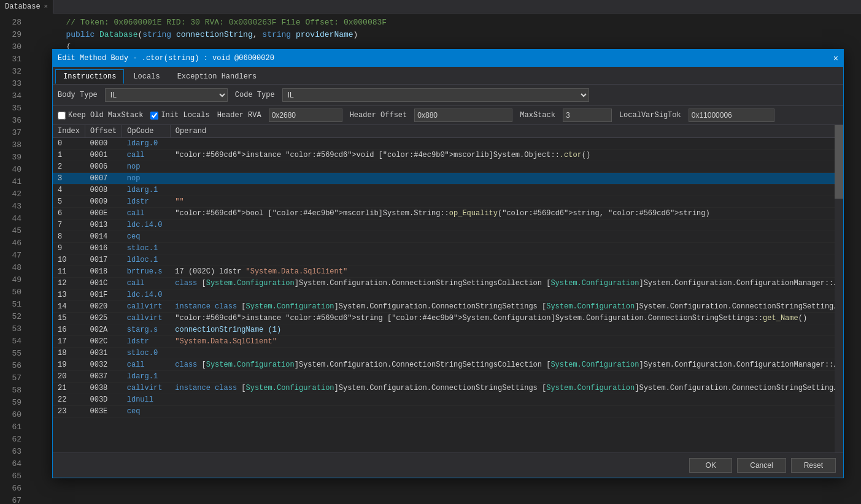  What do you see at coordinates (506, 283) in the screenshot?
I see `cell-operand: class [System.Configuration]System.Confi…` at bounding box center [506, 283].